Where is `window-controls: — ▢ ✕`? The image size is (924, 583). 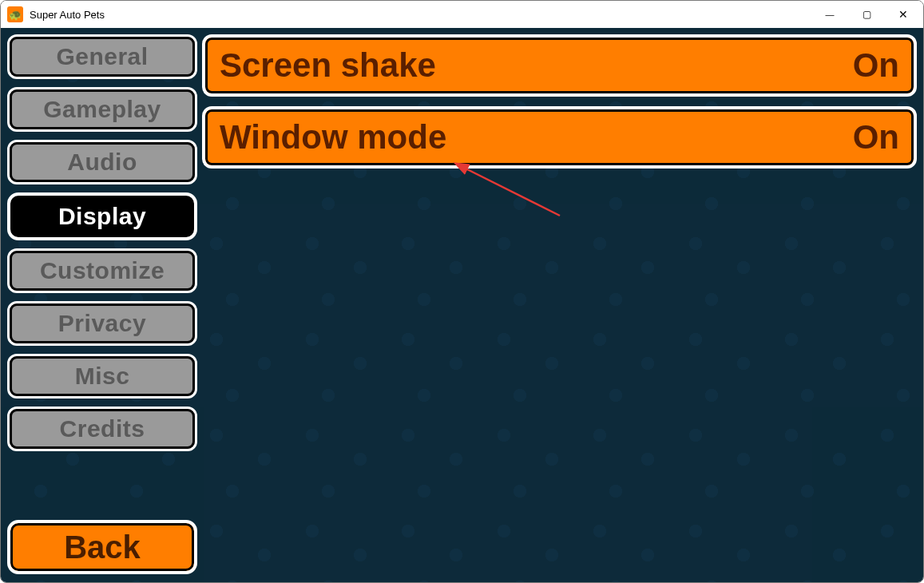 window-controls: — ▢ ✕ is located at coordinates (866, 14).